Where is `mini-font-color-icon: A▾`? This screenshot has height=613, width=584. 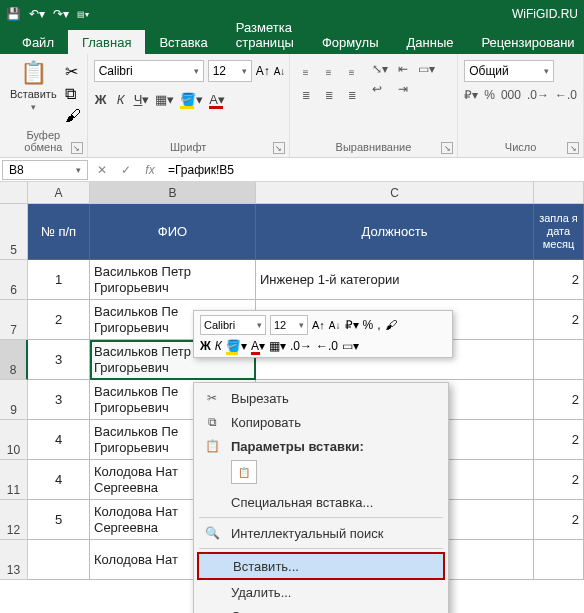 mini-font-color-icon: A▾ is located at coordinates (258, 346).